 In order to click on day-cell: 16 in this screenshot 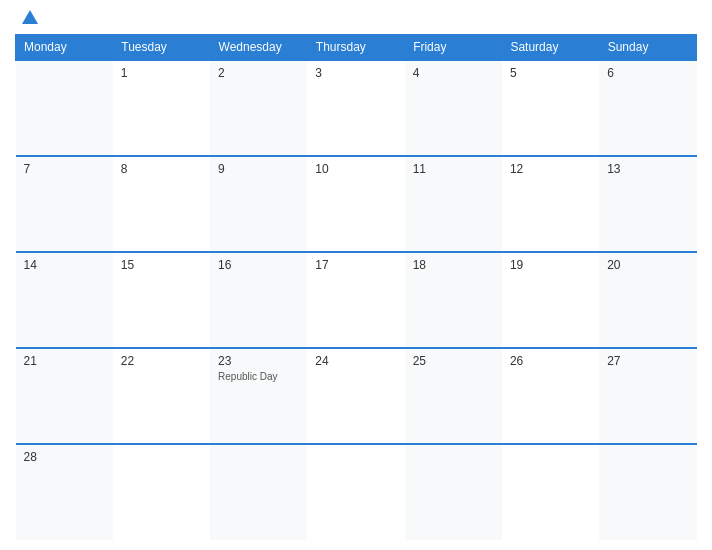, I will do `click(258, 300)`.